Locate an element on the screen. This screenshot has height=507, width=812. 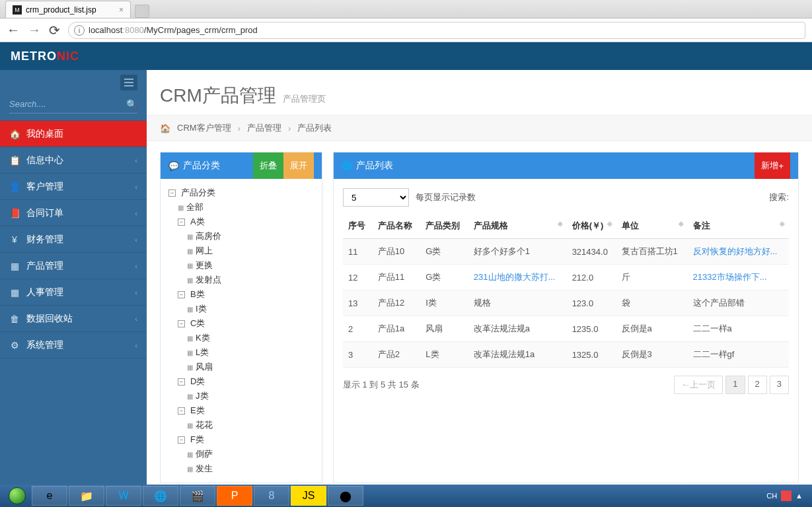
sidebar-item: ⚙系统管理‹ is located at coordinates (73, 345).